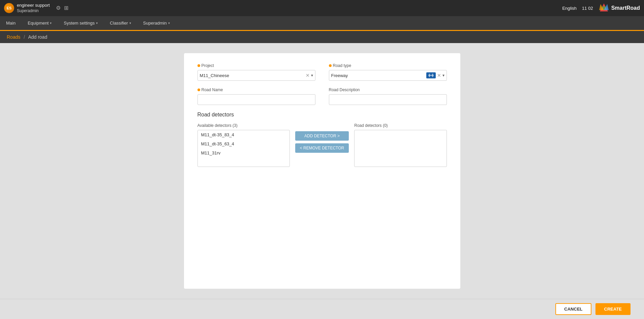 The image size is (644, 319). Describe the element at coordinates (388, 72) in the screenshot. I see `road-type-group: Road type Freeway ✕` at that location.